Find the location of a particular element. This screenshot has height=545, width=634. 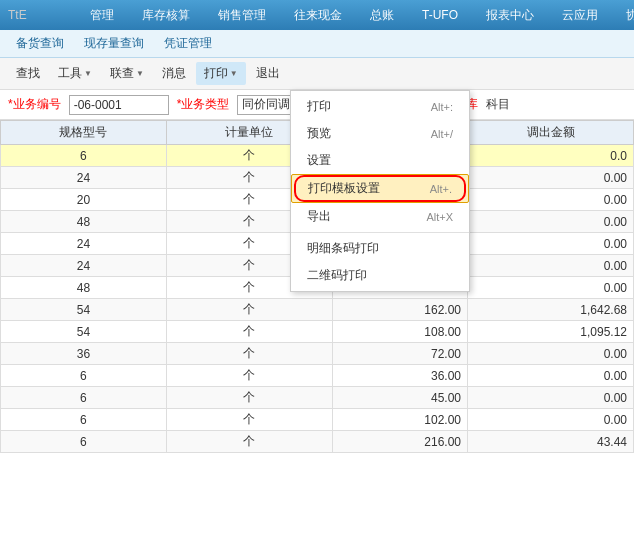

cell-qty: 216.00 is located at coordinates (400, 442).